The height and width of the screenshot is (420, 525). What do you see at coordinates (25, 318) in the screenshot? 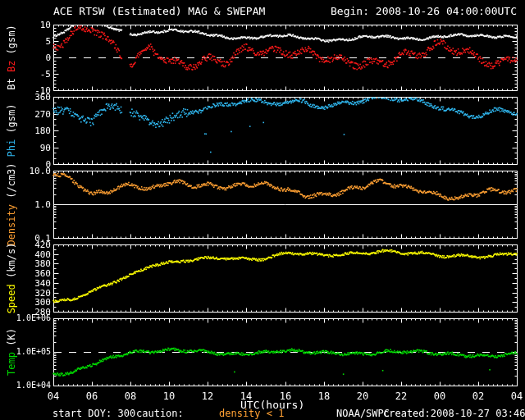
I see `y-tick-label-temp: 1.0E+06` at bounding box center [25, 318].